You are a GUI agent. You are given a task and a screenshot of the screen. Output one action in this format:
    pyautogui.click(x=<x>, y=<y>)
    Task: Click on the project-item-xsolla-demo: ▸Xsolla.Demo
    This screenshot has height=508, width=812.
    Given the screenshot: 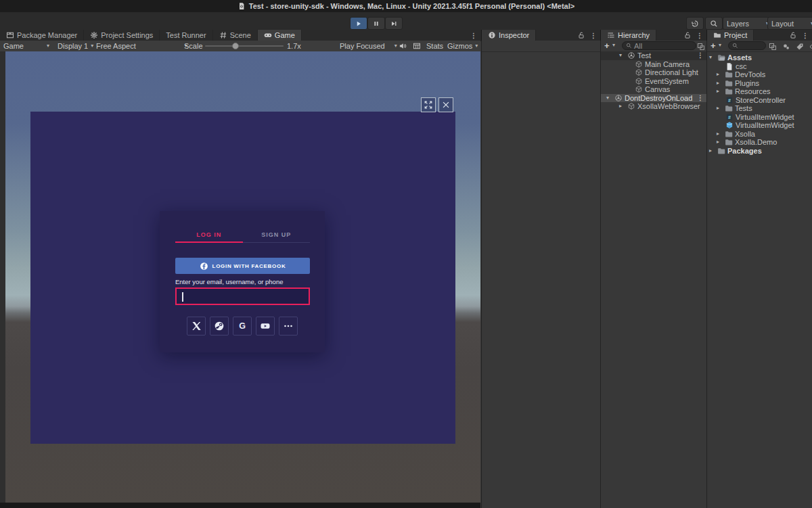 What is the action you would take?
    pyautogui.click(x=759, y=142)
    